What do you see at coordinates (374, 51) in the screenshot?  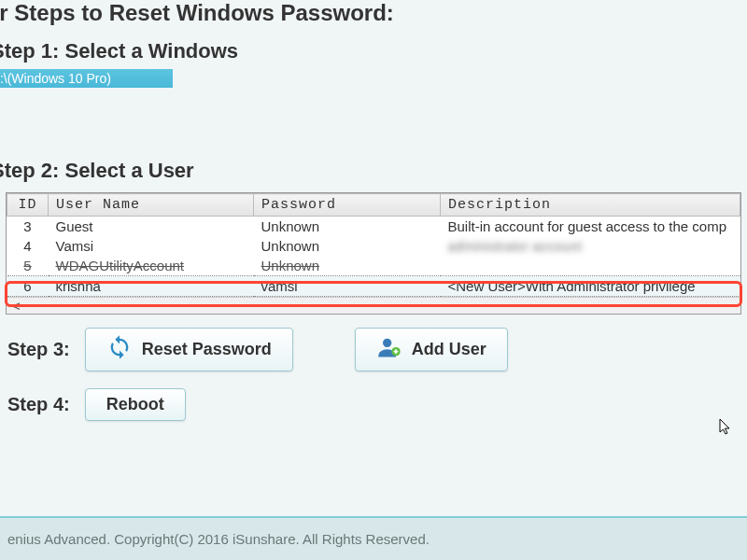 I see `step1-heading: Step 1: Select a Windows` at bounding box center [374, 51].